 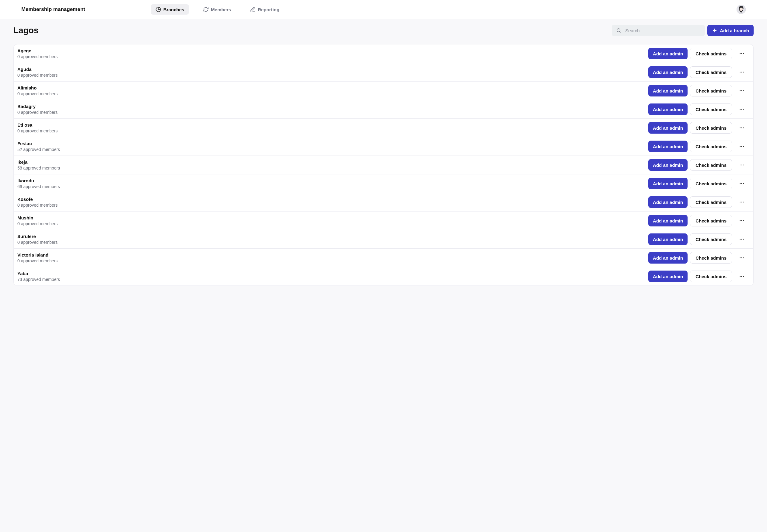 What do you see at coordinates (39, 181) in the screenshot?
I see `branch-name: Ikorodu` at bounding box center [39, 181].